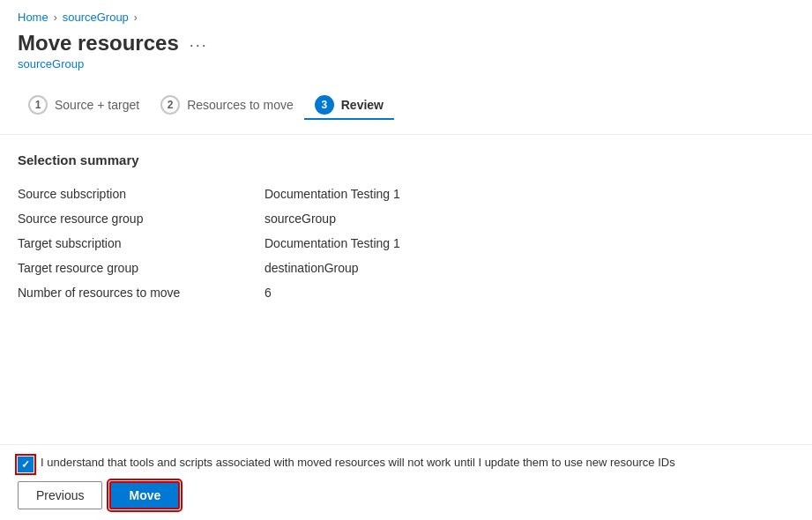 The image size is (812, 520). Describe the element at coordinates (406, 495) in the screenshot. I see `buttons-row: Previous Move` at that location.